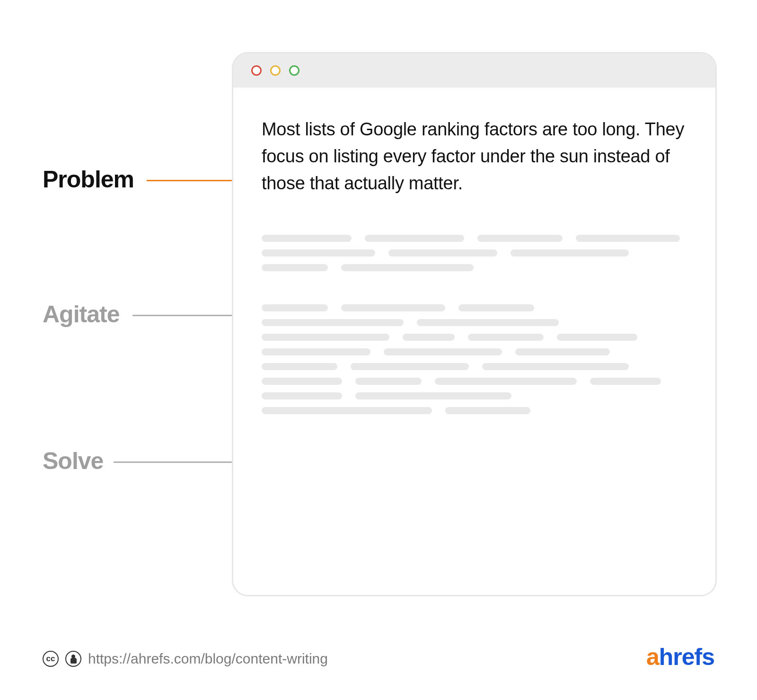 This screenshot has width=757, height=700. Describe the element at coordinates (73, 659) in the screenshot. I see `attribution-icon` at that location.